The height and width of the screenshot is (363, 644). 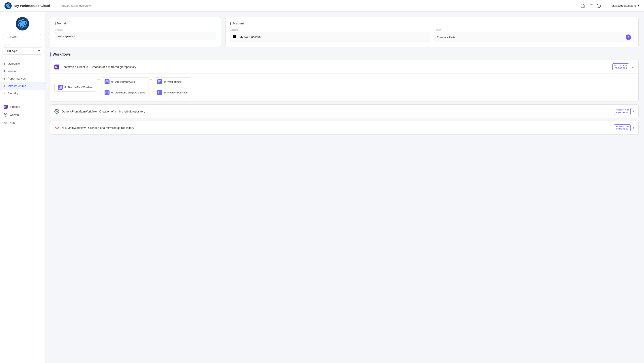 What do you see at coordinates (172, 87) in the screenshot?
I see `flow-col-3: WaitForInput createWBCERepo` at bounding box center [172, 87].